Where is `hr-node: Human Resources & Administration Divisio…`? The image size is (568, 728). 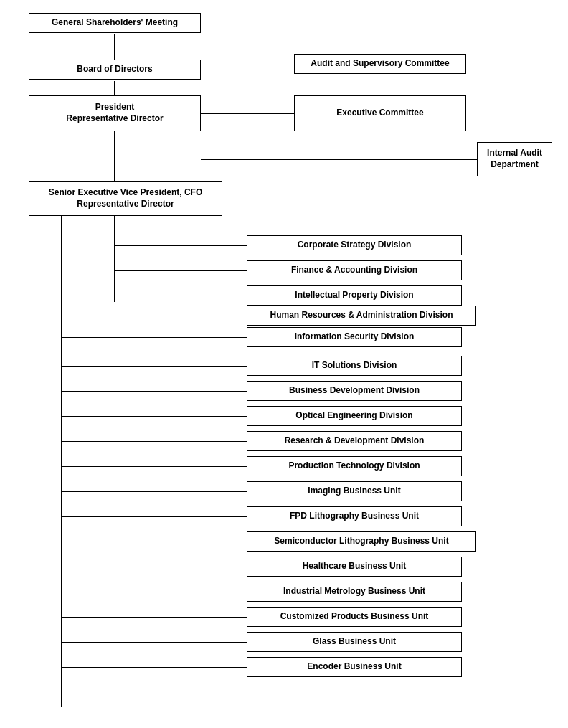
hr-node: Human Resources & Administration Divisio… is located at coordinates (361, 316).